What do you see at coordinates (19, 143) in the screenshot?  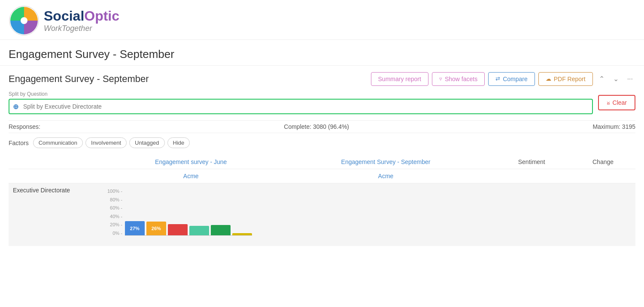 I see `factors-label: Factors` at bounding box center [19, 143].